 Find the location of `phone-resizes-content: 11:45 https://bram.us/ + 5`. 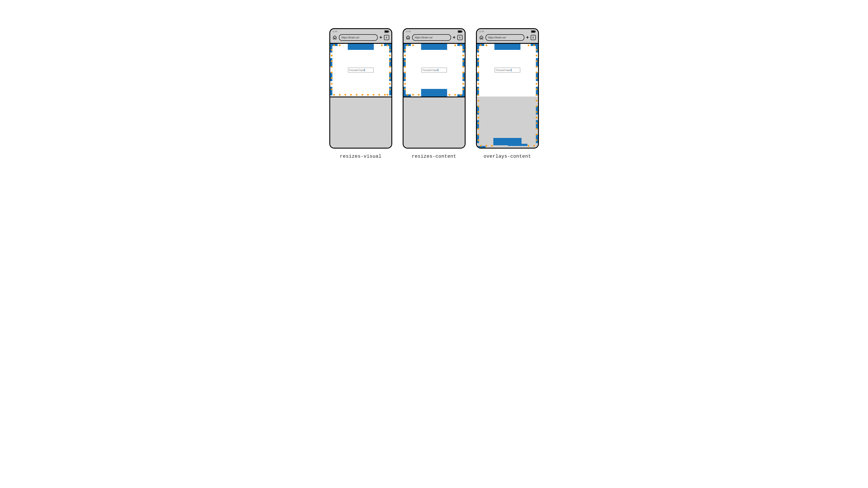

phone-resizes-content: 11:45 https://bram.us/ + 5 is located at coordinates (434, 88).